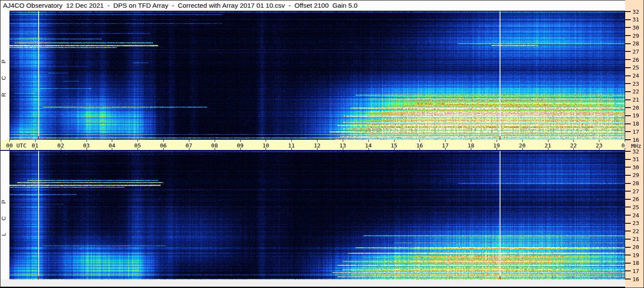 The width and height of the screenshot is (644, 288). What do you see at coordinates (313, 145) in the screenshot?
I see `time-axis: UTC 000102030405060708091011121314151617…` at bounding box center [313, 145].